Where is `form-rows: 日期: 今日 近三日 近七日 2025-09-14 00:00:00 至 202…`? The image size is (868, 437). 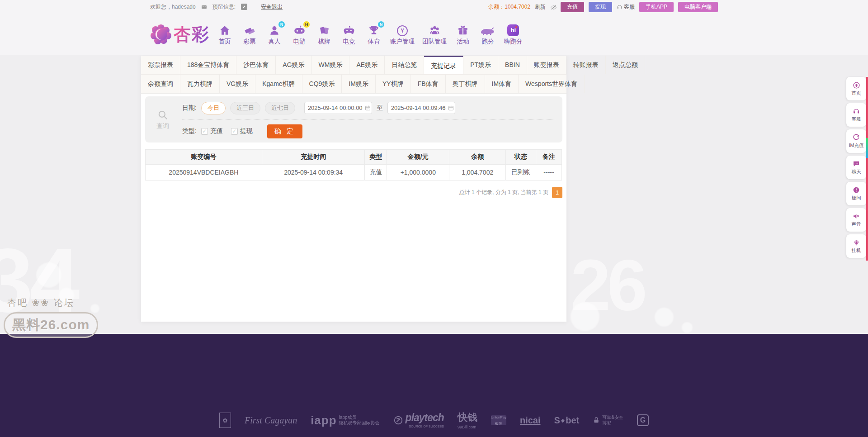
form-rows: 日期: 今日 近三日 近七日 2025-09-14 00:00:00 至 202… is located at coordinates (369, 119).